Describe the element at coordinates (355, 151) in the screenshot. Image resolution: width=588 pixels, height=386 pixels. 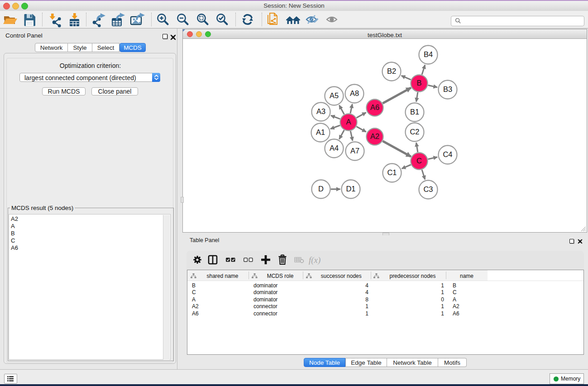
I see `svg-text: A7` at that location.